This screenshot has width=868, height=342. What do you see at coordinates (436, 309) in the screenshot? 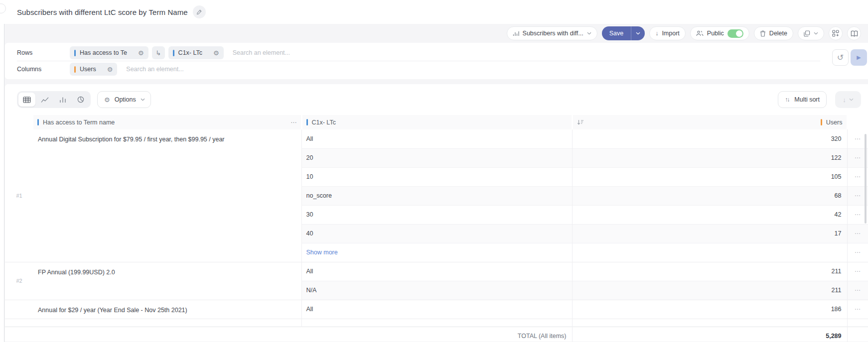
I see `table-row: Annual for $29 / year (Year End Sale - N…` at bounding box center [436, 309].